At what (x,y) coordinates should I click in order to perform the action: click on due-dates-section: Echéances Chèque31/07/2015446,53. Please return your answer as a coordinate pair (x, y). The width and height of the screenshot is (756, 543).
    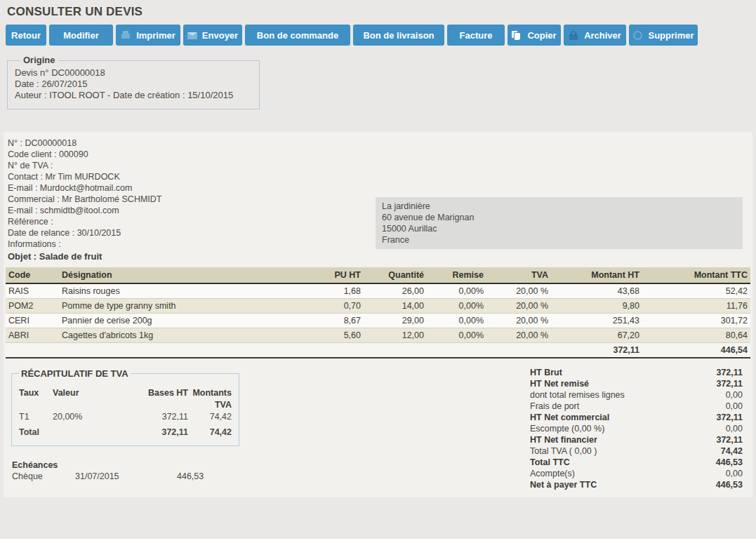
    Looking at the image, I should click on (196, 471).